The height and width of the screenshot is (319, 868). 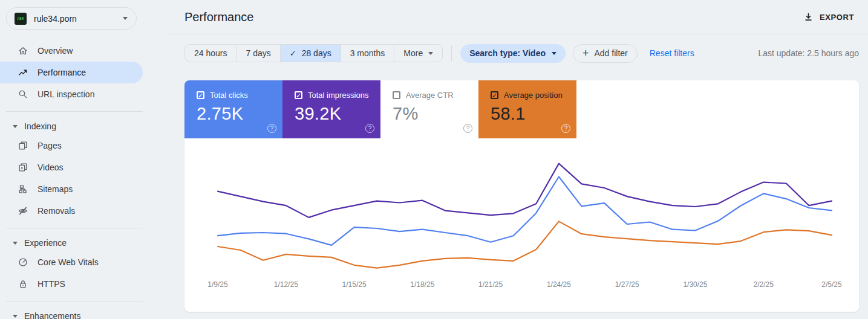 I want to click on chart-line-impressions, so click(x=525, y=191).